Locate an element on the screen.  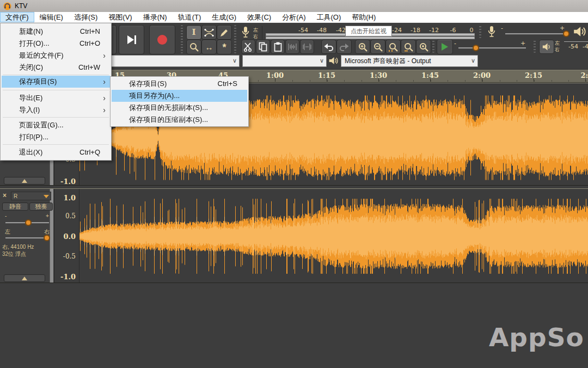
track2-format-line2: 32位 浮点 is located at coordinates (14, 254).